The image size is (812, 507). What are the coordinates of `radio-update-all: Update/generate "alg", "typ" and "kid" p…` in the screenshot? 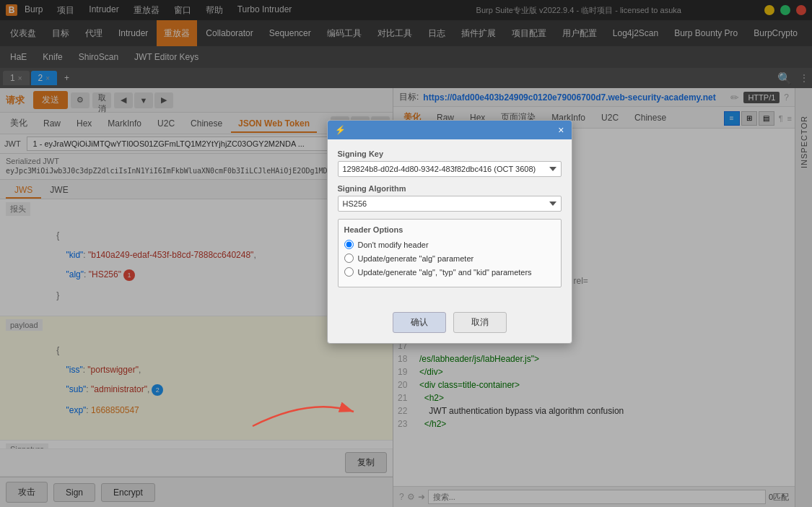 It's located at (450, 272).